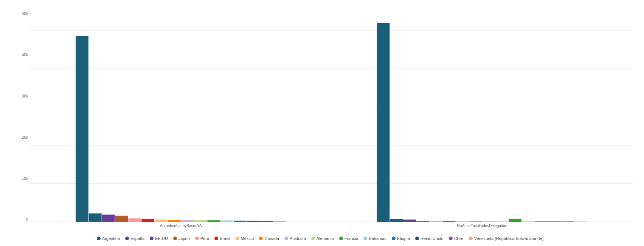  I want to click on x-group-label: ApruebenLaLeyBasesYA, so click(181, 226).